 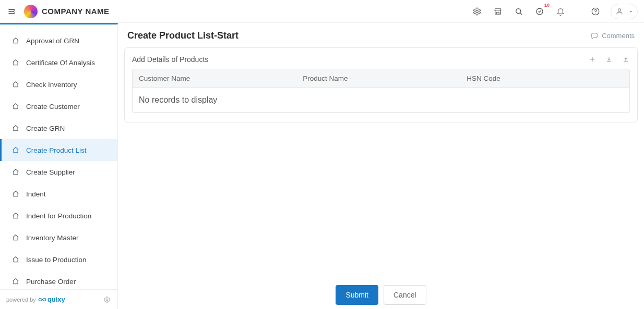 What do you see at coordinates (51, 172) in the screenshot?
I see `sidebar-item-label: Create Supplier` at bounding box center [51, 172].